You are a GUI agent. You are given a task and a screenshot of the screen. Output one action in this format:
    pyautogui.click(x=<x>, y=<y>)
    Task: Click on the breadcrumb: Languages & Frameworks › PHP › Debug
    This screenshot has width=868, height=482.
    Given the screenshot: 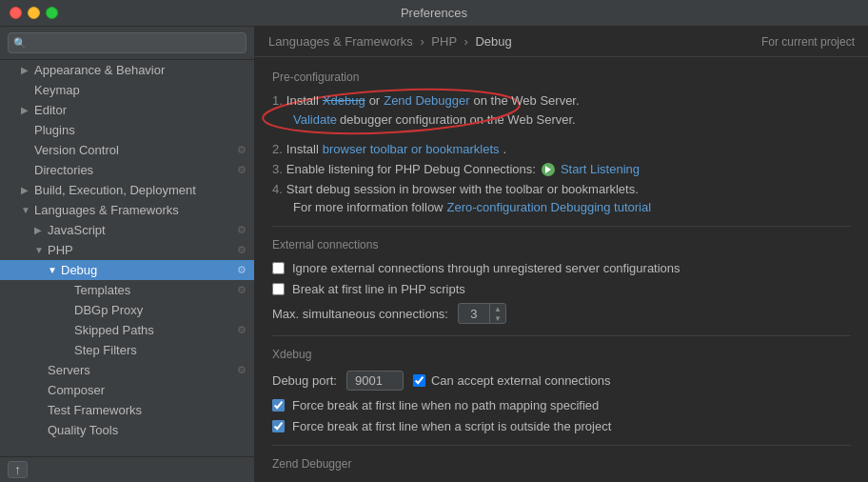 What is the action you would take?
    pyautogui.click(x=390, y=42)
    